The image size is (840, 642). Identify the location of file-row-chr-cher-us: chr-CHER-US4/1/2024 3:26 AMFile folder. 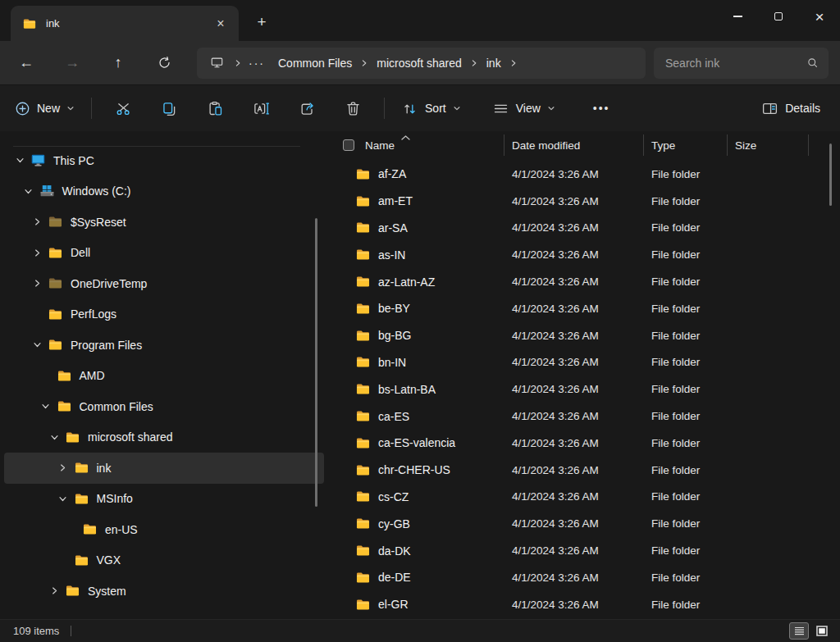
(584, 471).